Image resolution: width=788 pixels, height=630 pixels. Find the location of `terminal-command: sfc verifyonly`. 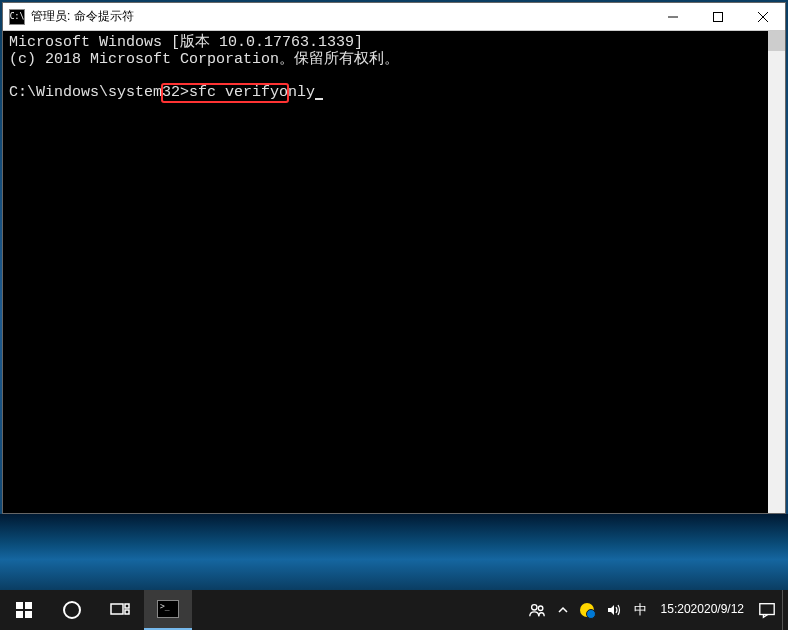

terminal-command: sfc verifyonly is located at coordinates (252, 92).